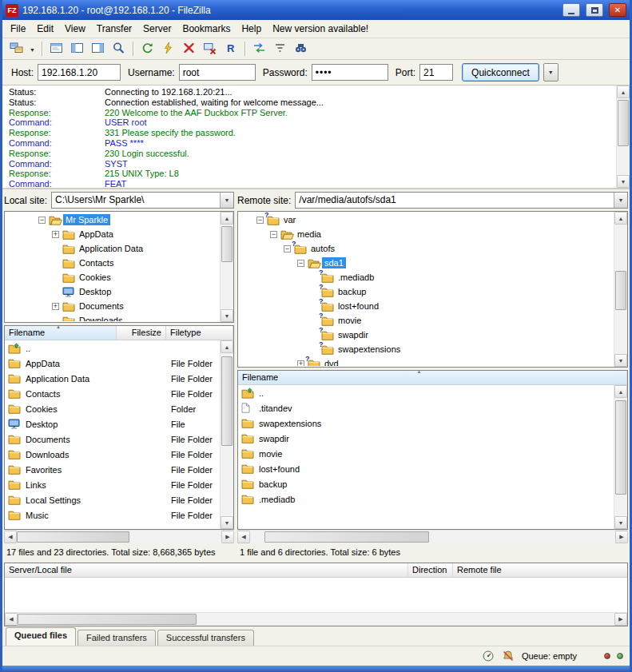  What do you see at coordinates (113, 292) in the screenshot?
I see `tree-item-desktop: Desktop` at bounding box center [113, 292].